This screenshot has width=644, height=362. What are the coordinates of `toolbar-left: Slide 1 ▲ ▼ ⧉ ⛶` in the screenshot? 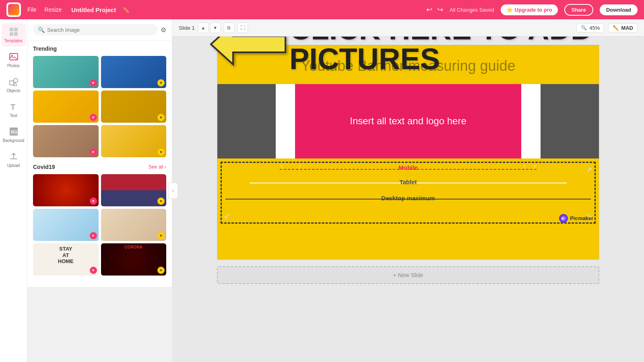 It's located at (213, 28).